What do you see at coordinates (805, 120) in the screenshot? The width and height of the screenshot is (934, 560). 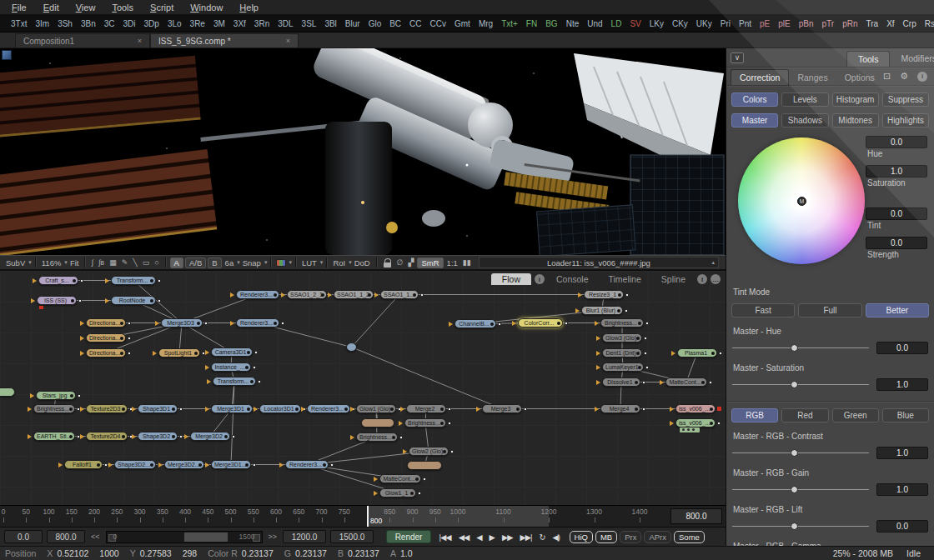 I see `range-shadows: Shadows` at bounding box center [805, 120].